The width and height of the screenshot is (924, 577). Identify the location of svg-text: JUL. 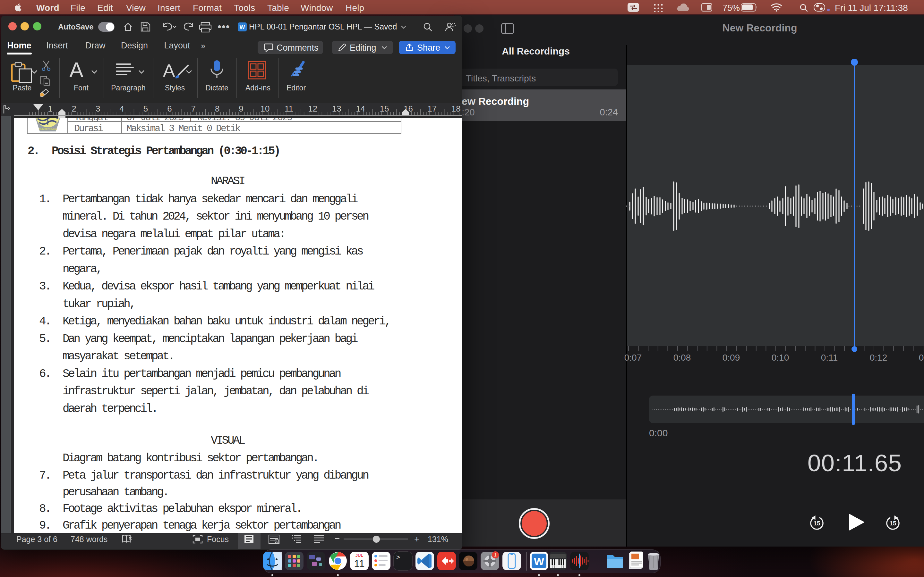
(360, 556).